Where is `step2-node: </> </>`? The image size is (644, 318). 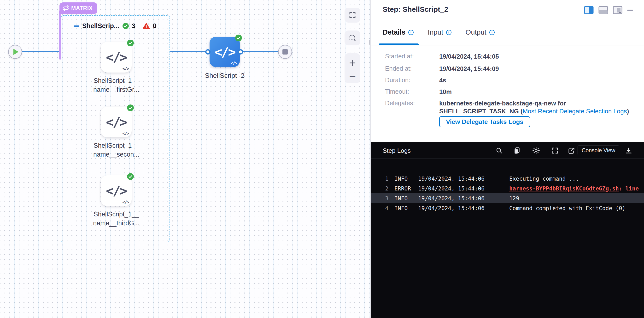 step2-node: </> </> is located at coordinates (224, 52).